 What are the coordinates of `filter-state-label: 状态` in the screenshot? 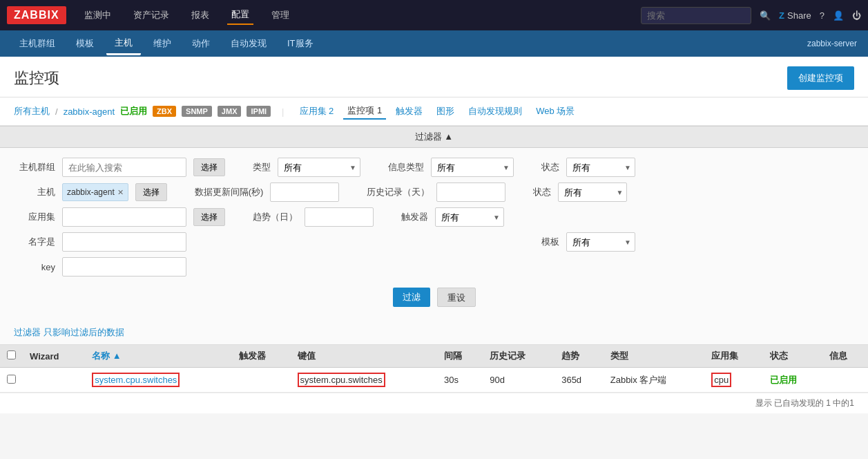 It's located at (542, 192).